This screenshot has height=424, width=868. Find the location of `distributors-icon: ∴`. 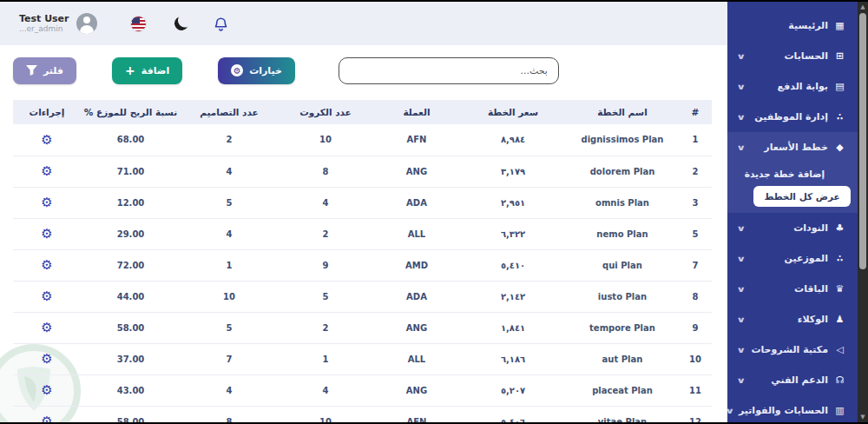

distributors-icon: ∴ is located at coordinates (840, 259).